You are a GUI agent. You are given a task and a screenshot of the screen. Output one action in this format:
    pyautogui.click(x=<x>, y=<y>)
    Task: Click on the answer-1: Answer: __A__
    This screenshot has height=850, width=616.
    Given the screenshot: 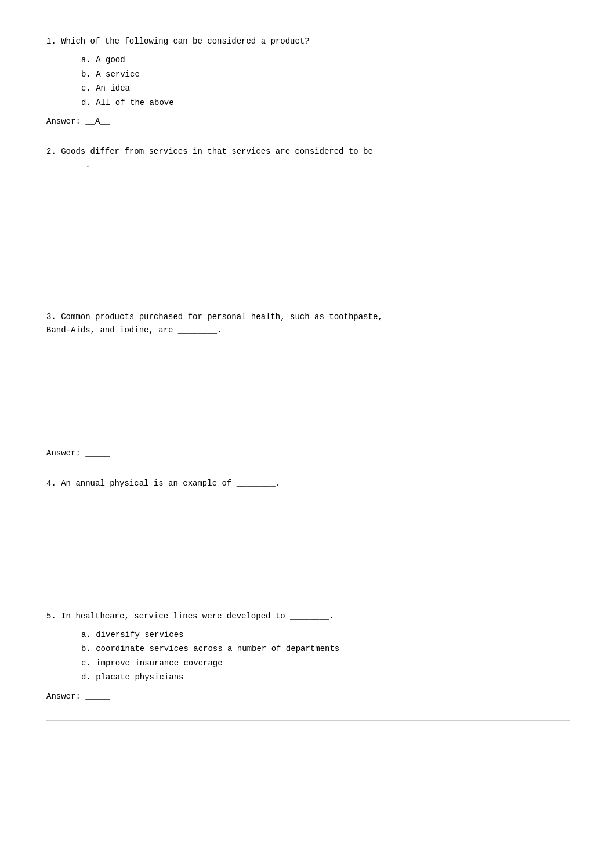 What is the action you would take?
    pyautogui.click(x=308, y=121)
    